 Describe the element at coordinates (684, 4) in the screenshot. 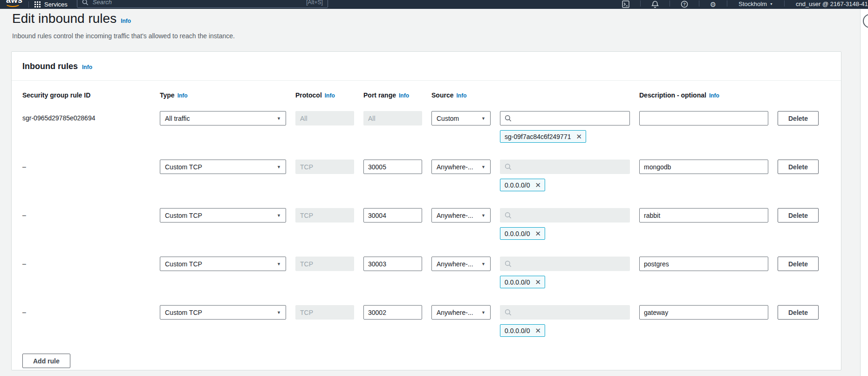

I see `help-icon: ?` at that location.